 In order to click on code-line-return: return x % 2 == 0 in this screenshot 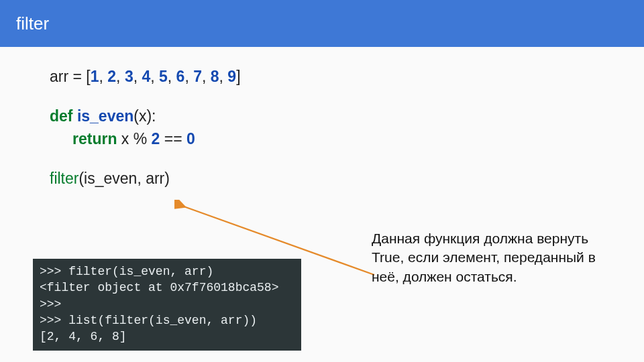, I will do `click(330, 139)`.